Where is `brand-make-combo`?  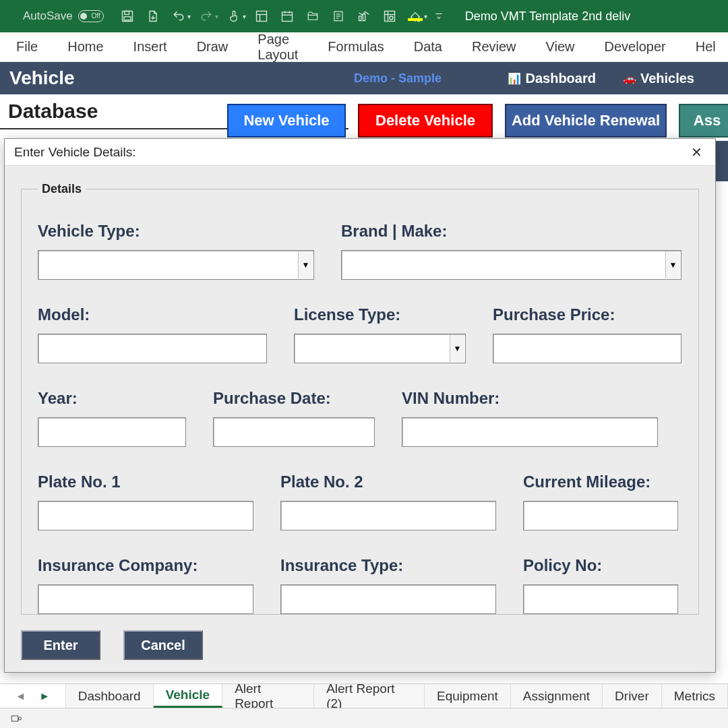
brand-make-combo is located at coordinates (511, 265).